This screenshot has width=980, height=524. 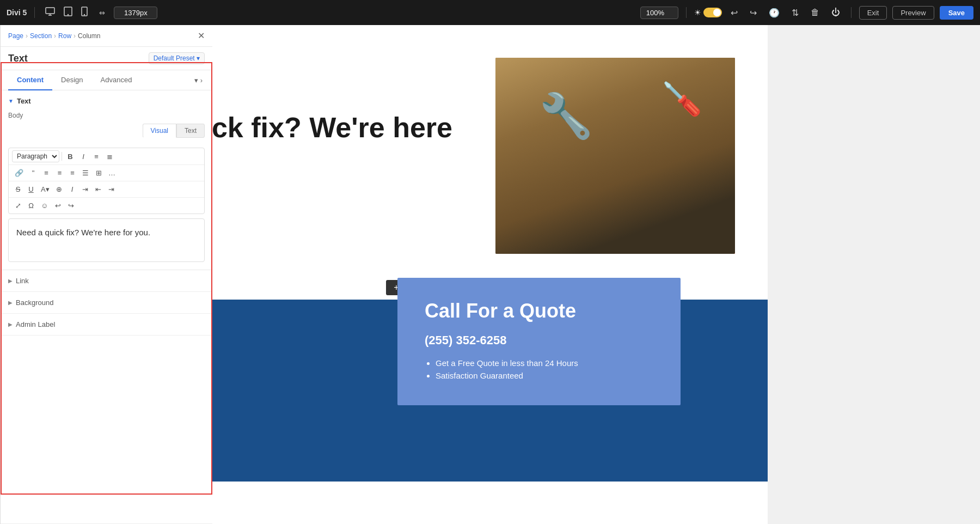 What do you see at coordinates (201, 36) in the screenshot?
I see `panel-close-button: ✕` at bounding box center [201, 36].